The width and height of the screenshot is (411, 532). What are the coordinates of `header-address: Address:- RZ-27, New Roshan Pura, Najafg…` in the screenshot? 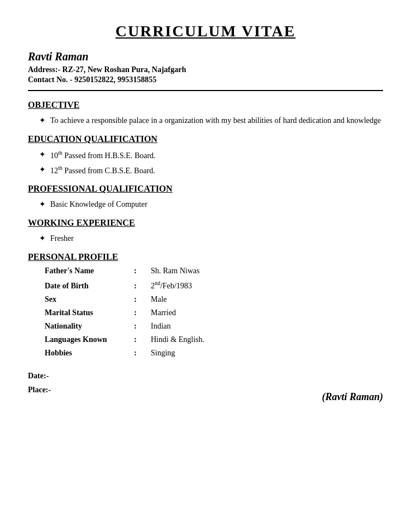 It's located at (206, 70).